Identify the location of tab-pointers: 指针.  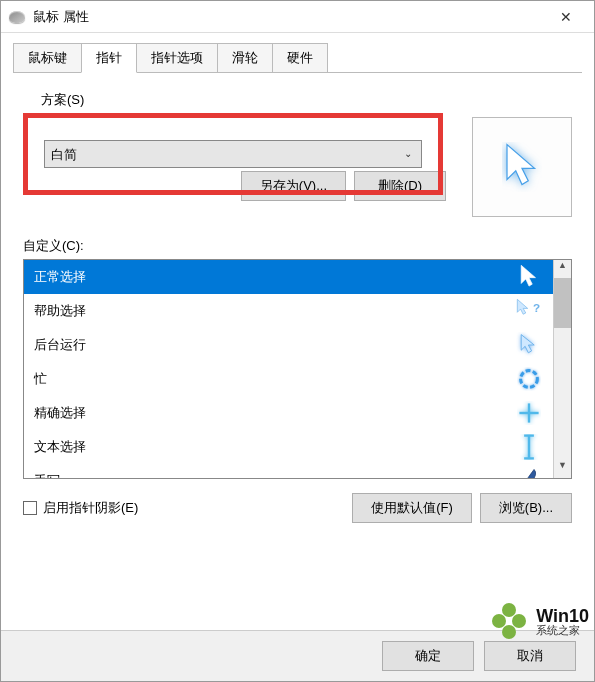
(109, 58).